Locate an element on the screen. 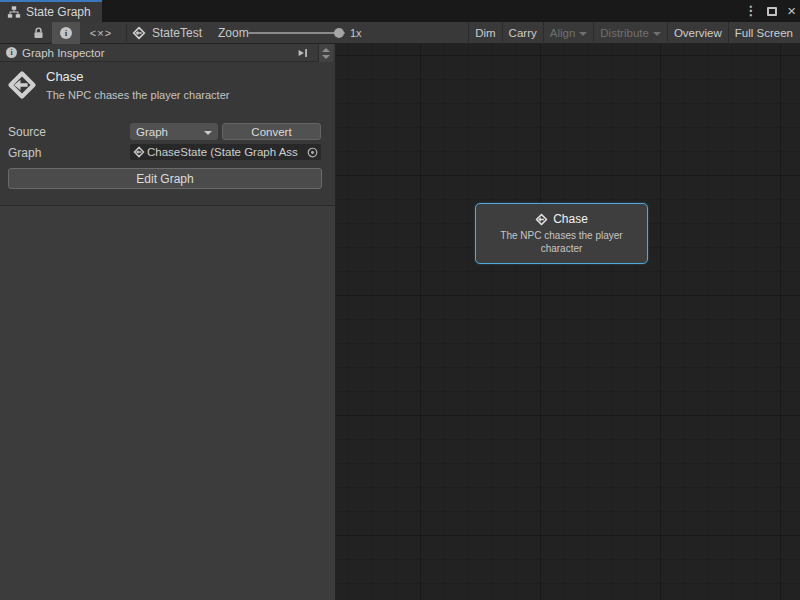 Image resolution: width=800 pixels, height=600 pixels. maximize-icon is located at coordinates (772, 12).